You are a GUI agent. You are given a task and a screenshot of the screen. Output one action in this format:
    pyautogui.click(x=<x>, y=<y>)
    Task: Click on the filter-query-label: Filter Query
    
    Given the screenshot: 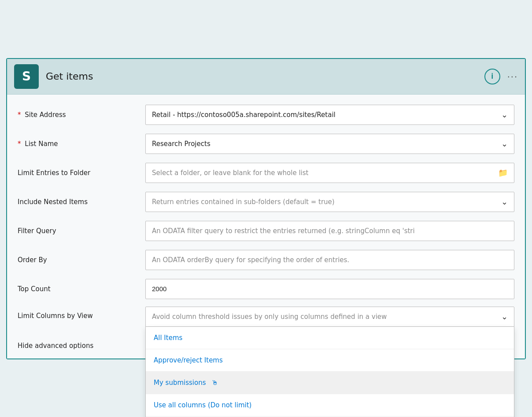 What is the action you would take?
    pyautogui.click(x=81, y=231)
    